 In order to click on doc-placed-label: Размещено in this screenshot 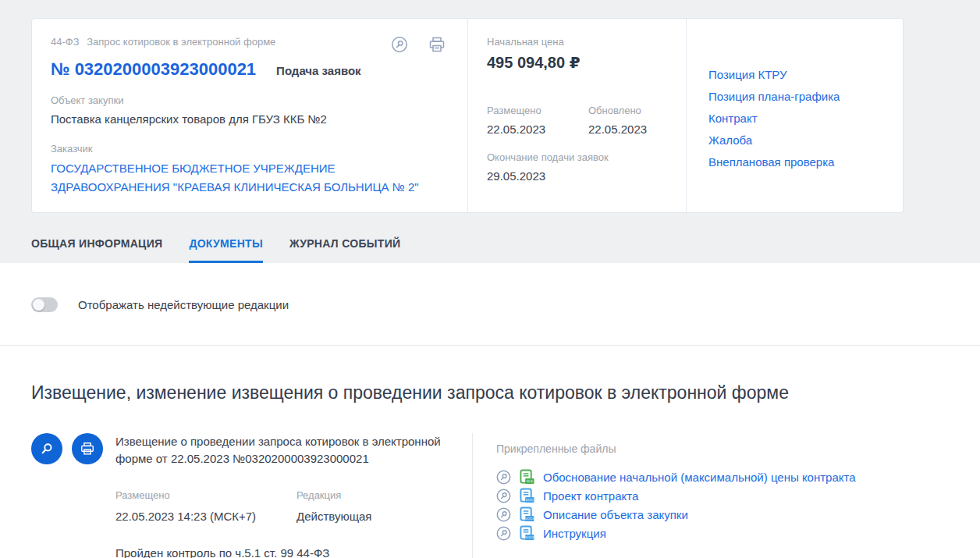, I will do `click(206, 495)`.